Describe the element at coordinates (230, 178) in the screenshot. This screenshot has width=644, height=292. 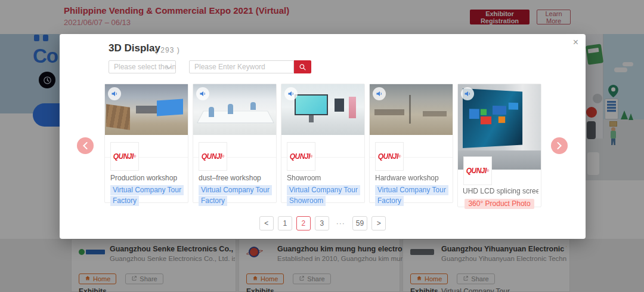
I see `tour-title: dust–free workshop` at that location.